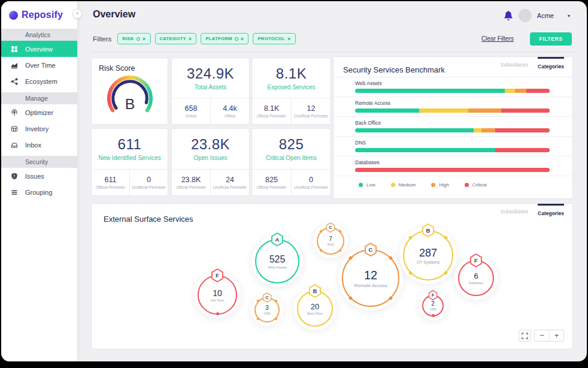 This screenshot has height=368, width=588. What do you see at coordinates (538, 91) in the screenshot?
I see `benchmark-segment-critical` at bounding box center [538, 91].